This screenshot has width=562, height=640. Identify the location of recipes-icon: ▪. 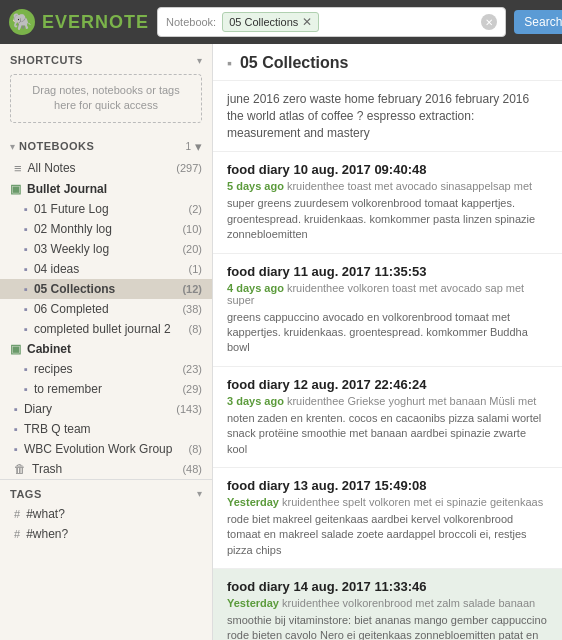
(26, 369).